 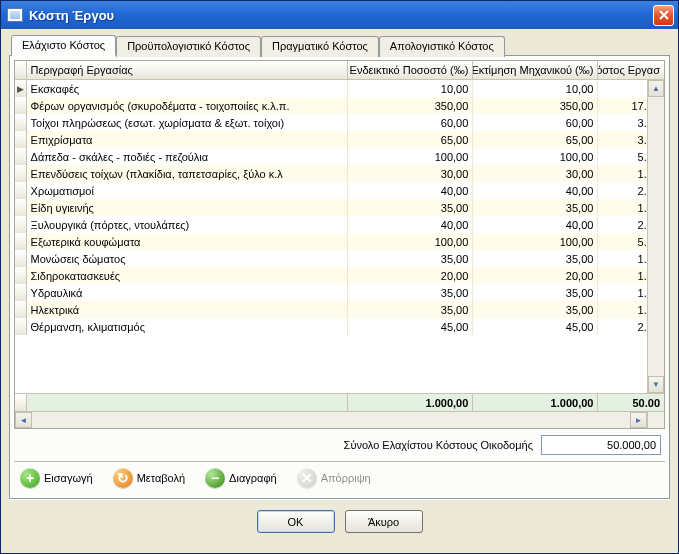 I want to click on grid-header: Περιγραφή Εργασίας Ενδεικτικό Ποσοστό (‰…, so click(x=340, y=70).